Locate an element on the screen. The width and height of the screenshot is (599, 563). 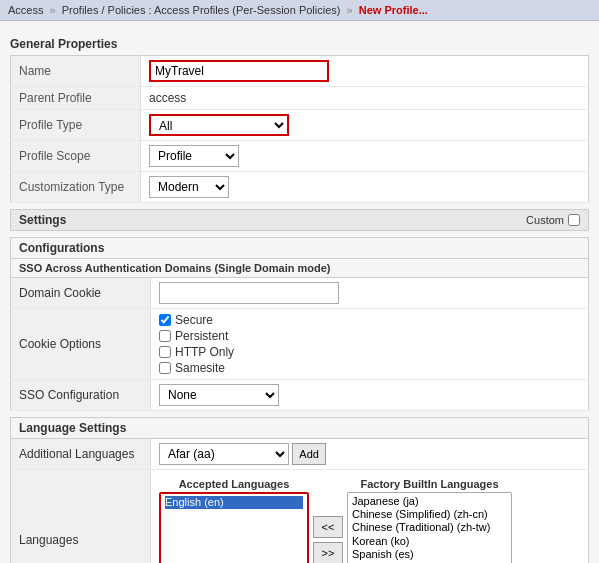
parent-profile-row: Parent Profile access is located at coordinates (300, 98).